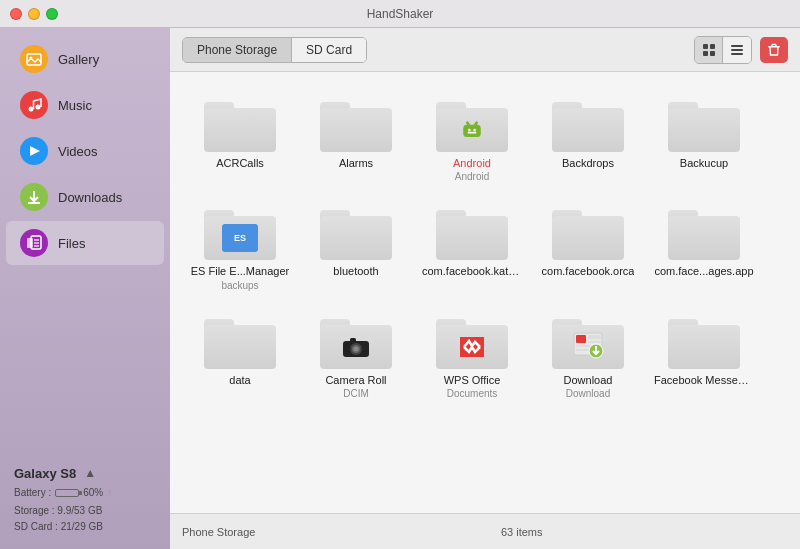 The width and height of the screenshot is (800, 549). Describe the element at coordinates (85, 243) in the screenshot. I see `sidebar-item-files: Files` at that location.